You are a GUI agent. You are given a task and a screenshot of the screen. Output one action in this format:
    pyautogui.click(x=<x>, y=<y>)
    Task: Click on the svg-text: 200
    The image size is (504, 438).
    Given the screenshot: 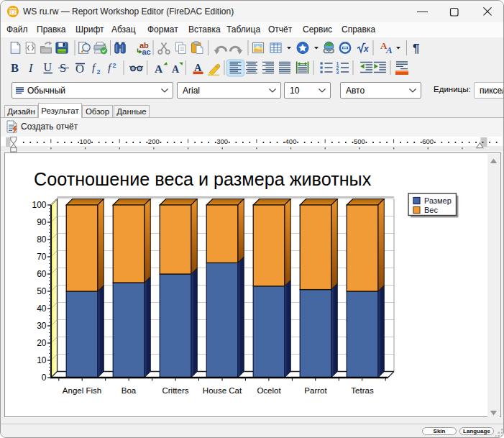 What is the action you would take?
    pyautogui.click(x=154, y=141)
    